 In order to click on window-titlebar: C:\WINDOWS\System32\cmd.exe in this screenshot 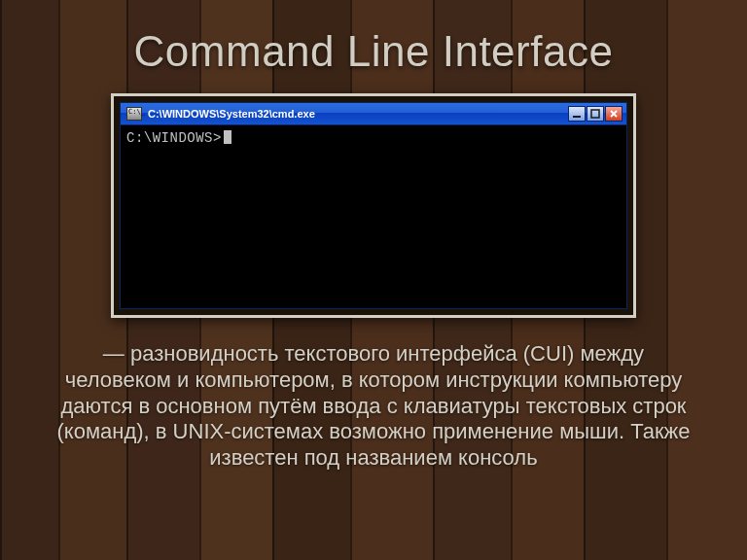, I will do `click(374, 115)`.